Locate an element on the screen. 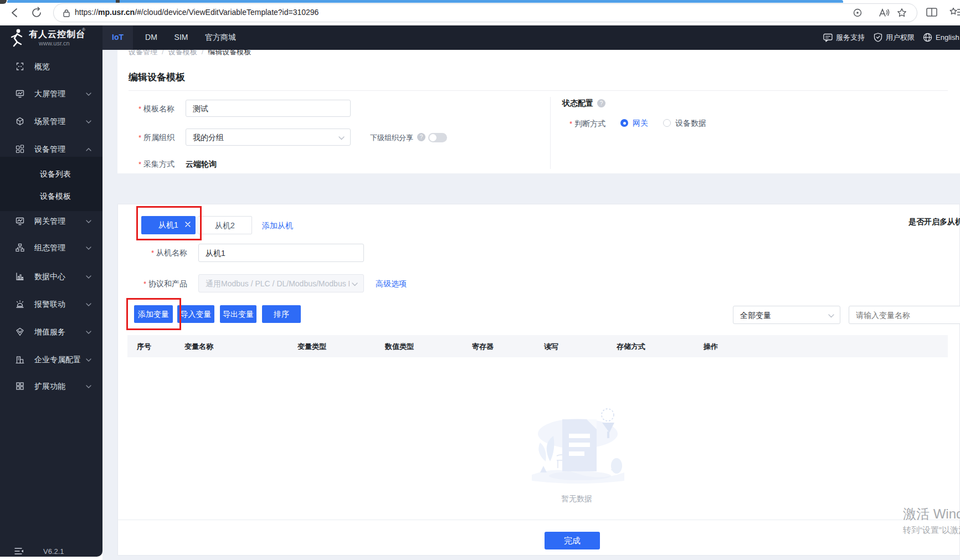 The height and width of the screenshot is (560, 960). chat-icon is located at coordinates (828, 38).